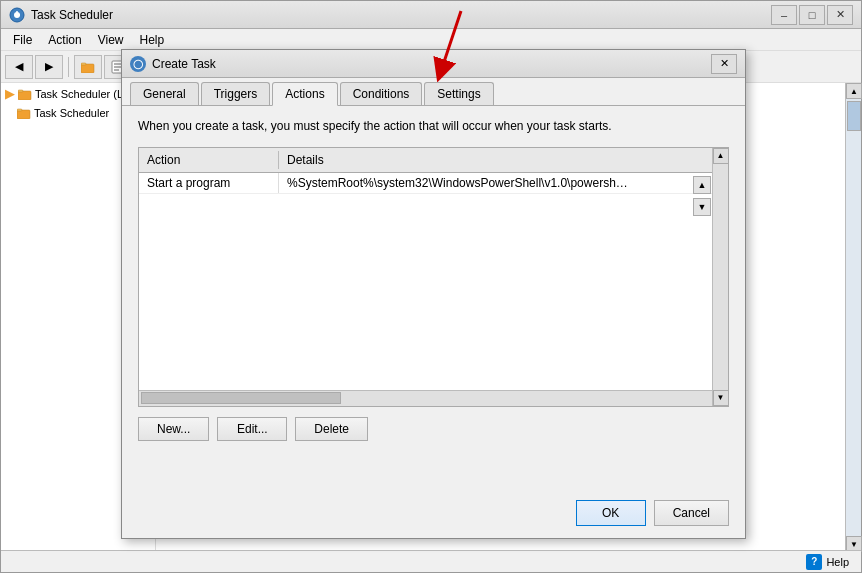 Image resolution: width=862 pixels, height=573 pixels. Describe the element at coordinates (720, 277) in the screenshot. I see `table-scrollbar: ▲ ▼` at that location.